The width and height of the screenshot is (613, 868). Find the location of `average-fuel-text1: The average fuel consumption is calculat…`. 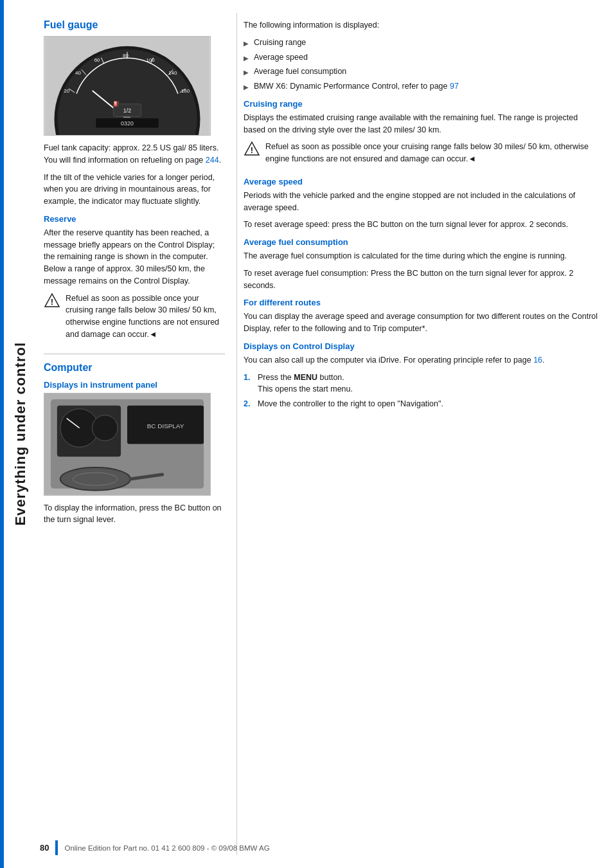

average-fuel-text1: The average fuel consumption is calculat… is located at coordinates (423, 256).